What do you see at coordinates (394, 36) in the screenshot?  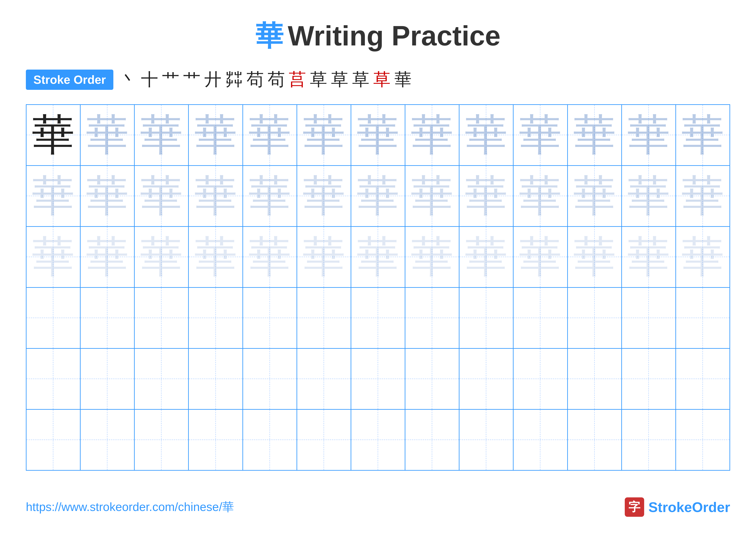 I see `title-english: Writing Practice` at bounding box center [394, 36].